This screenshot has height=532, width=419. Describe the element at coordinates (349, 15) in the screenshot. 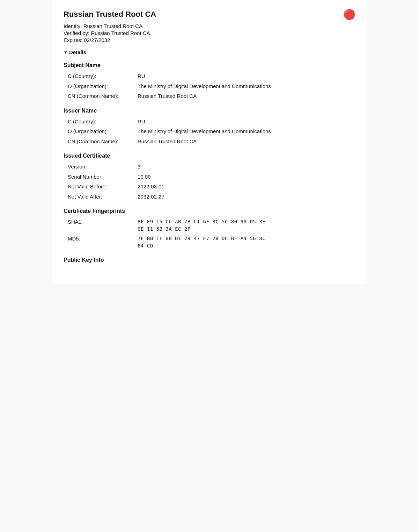

I see `certificate-badge-icon: 🔴` at that location.